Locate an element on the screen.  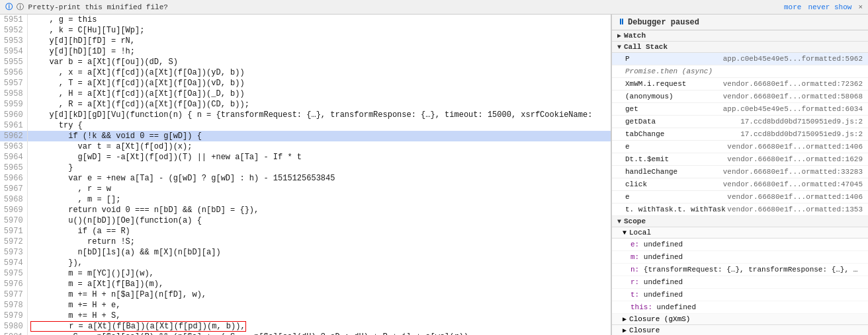
call-stack-item: t. withTask.t. withTaskvendor.66680e1f..… is located at coordinates (740, 210).